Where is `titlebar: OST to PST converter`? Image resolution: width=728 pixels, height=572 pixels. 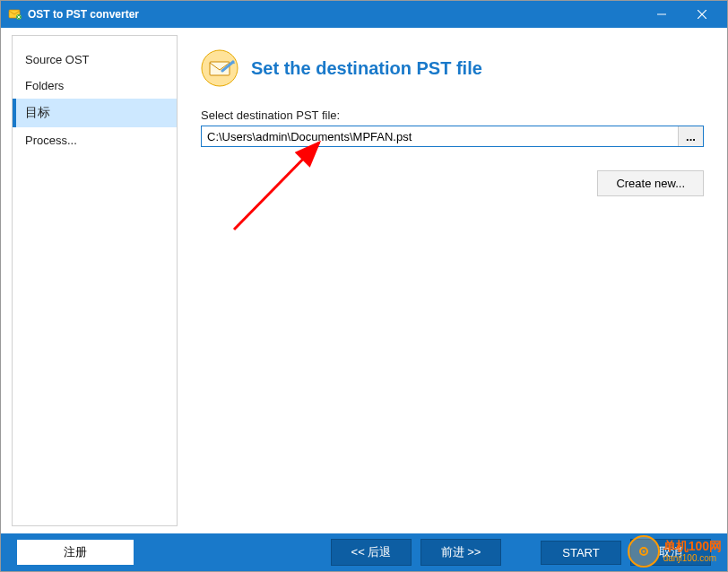 titlebar: OST to PST converter is located at coordinates (364, 14).